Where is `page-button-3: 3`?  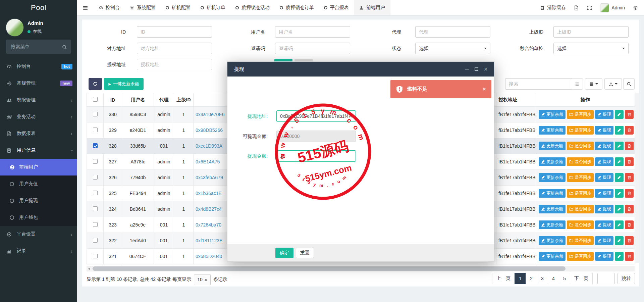
page-button-3: 3 is located at coordinates (542, 279).